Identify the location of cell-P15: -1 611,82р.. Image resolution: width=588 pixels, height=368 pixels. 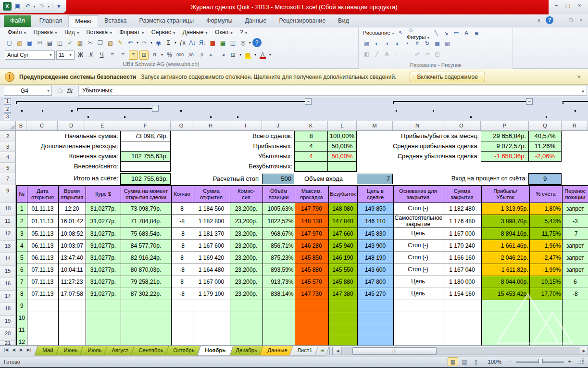
(505, 269).